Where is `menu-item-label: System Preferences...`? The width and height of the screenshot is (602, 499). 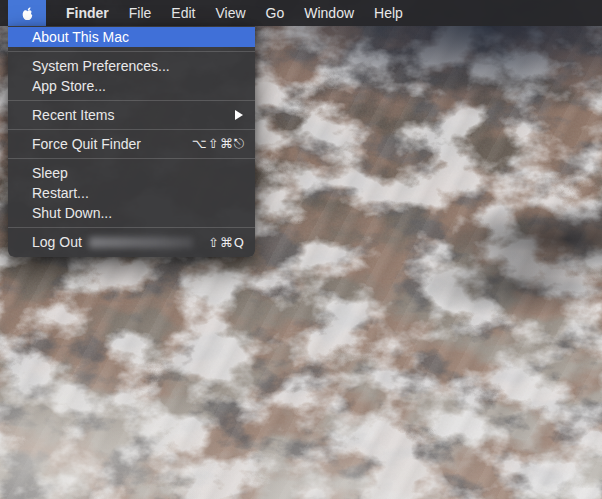
menu-item-label: System Preferences... is located at coordinates (101, 66).